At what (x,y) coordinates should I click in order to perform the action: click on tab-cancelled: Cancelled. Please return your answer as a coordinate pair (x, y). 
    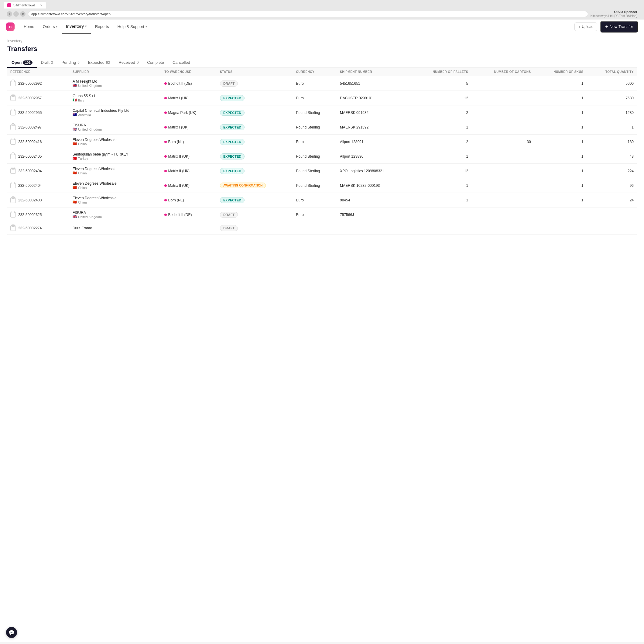
    Looking at the image, I should click on (181, 63).